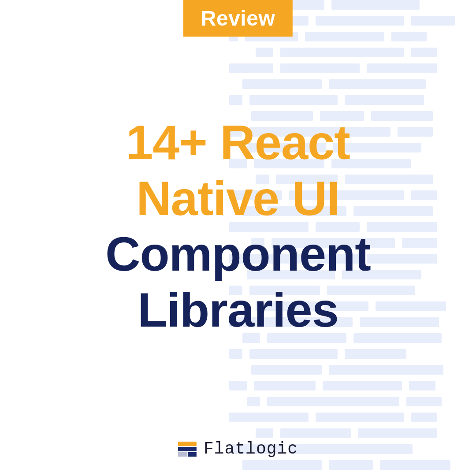 Image resolution: width=476 pixels, height=476 pixels. I want to click on title-line-2: Native UI, so click(238, 198).